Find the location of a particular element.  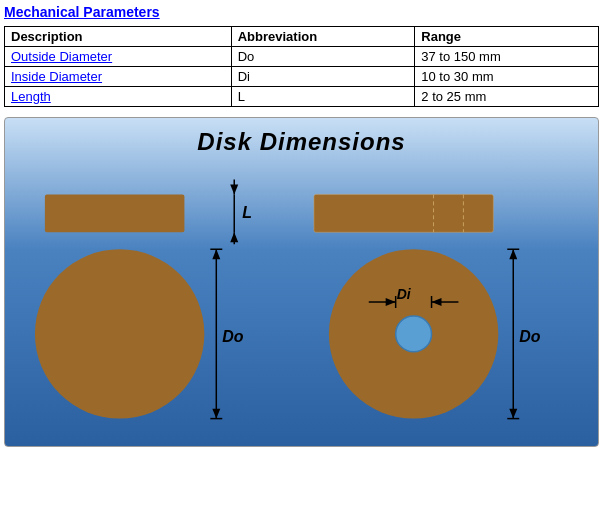

diagram-title: Disk Dimensions is located at coordinates (302, 142).